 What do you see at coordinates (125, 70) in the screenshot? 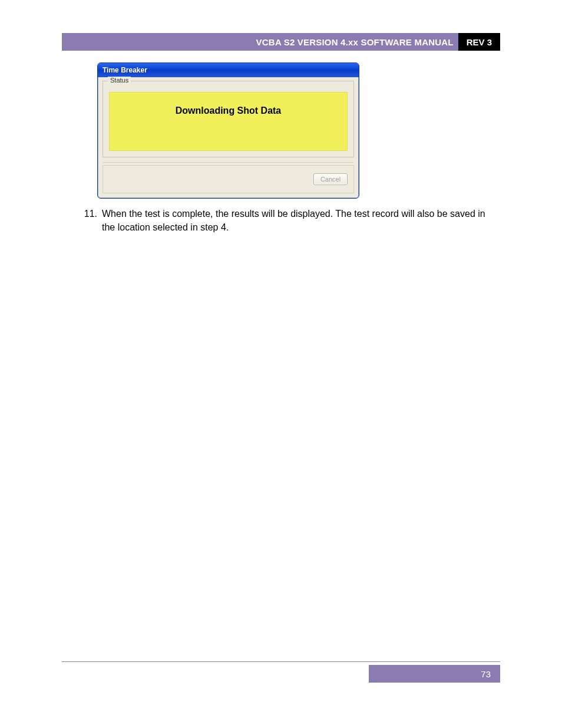
I see `dialog-title: Time Breaker` at bounding box center [125, 70].